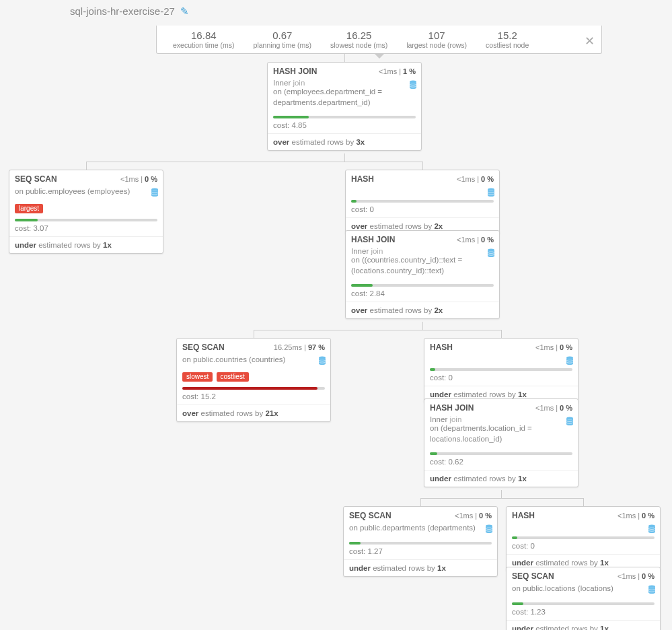 This screenshot has height=630, width=672. Describe the element at coordinates (422, 275) in the screenshot. I see `node-hash-join-countries: HASH JOIN <1ms|0 % Inner join on ((count…` at that location.